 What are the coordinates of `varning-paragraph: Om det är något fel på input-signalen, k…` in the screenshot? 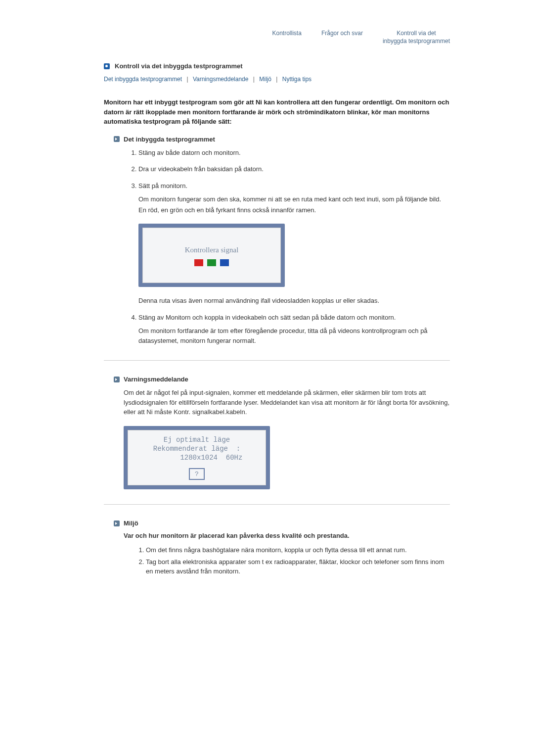 It's located at (287, 403).